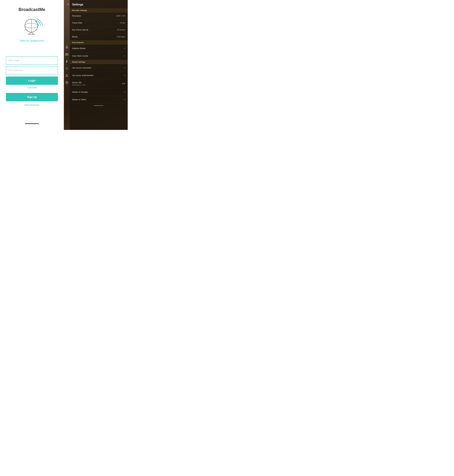 The height and width of the screenshot is (476, 454). I want to click on globe-illustration, so click(32, 26).